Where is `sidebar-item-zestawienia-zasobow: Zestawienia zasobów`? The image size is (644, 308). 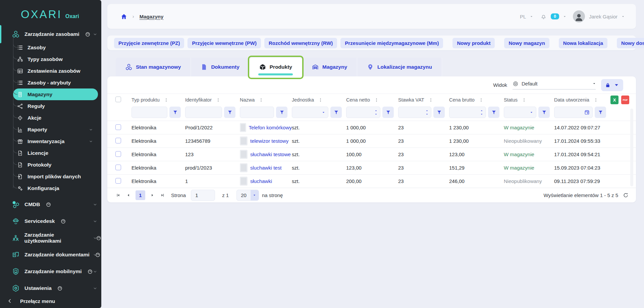
sidebar-item-zestawienia-zasobow: Zestawienia zasobów is located at coordinates (56, 71).